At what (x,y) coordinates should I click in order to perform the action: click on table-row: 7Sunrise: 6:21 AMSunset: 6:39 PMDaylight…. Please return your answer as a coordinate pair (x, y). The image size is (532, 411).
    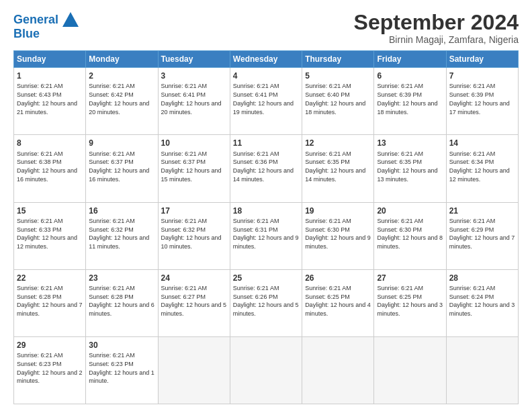
    Looking at the image, I should click on (482, 101).